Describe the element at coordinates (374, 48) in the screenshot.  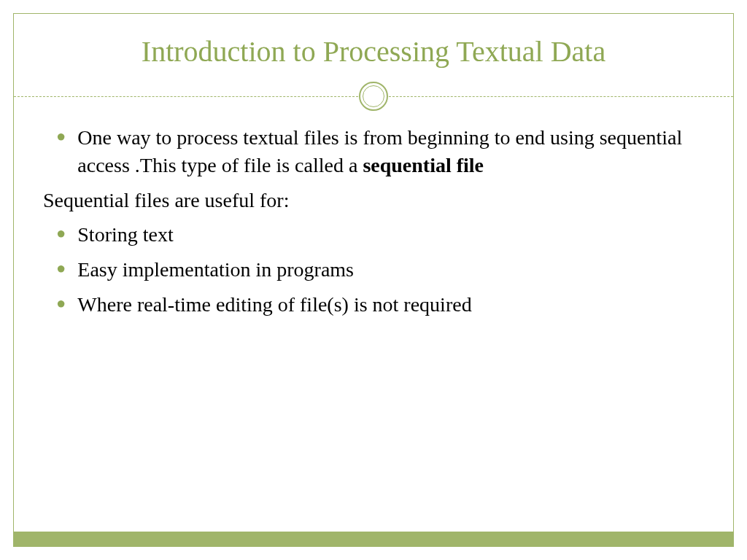
I see `slide-title: Introduction to Processing Textual Data` at that location.